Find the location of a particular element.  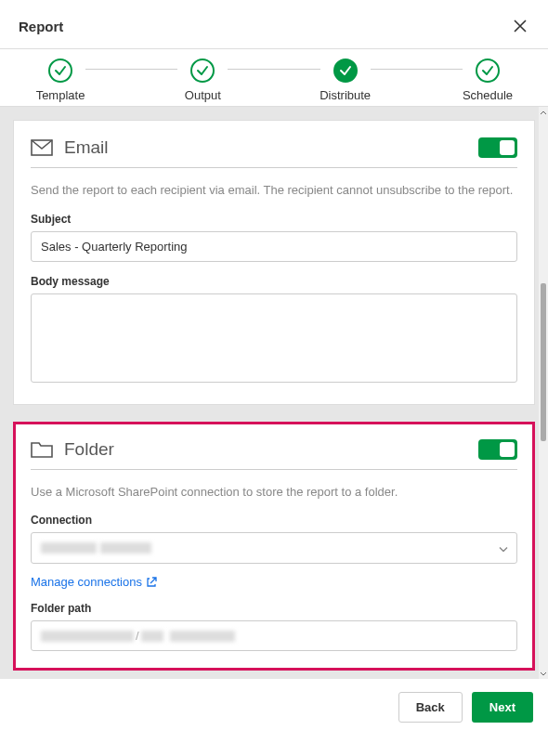

folder-path-label: Folder path is located at coordinates (274, 608).